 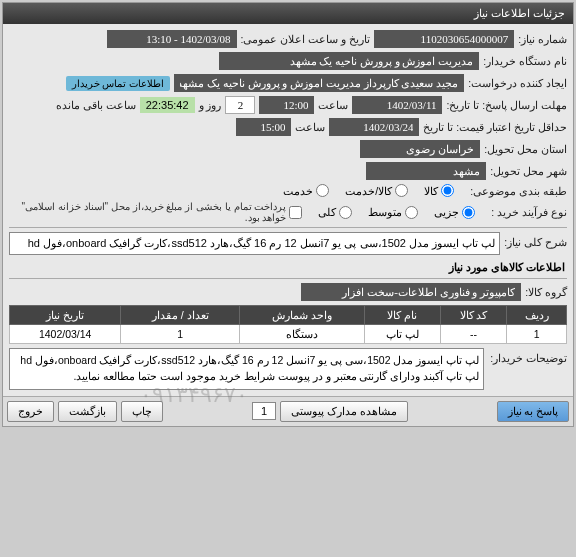 What do you see at coordinates (495, 127) in the screenshot?
I see `validity-label: حداقل تاریخ اعتبار قیمت: تا تاریخ` at bounding box center [495, 127].